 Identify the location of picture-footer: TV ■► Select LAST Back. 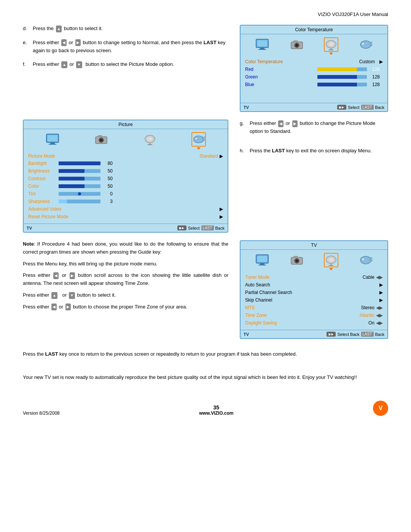
(126, 228).